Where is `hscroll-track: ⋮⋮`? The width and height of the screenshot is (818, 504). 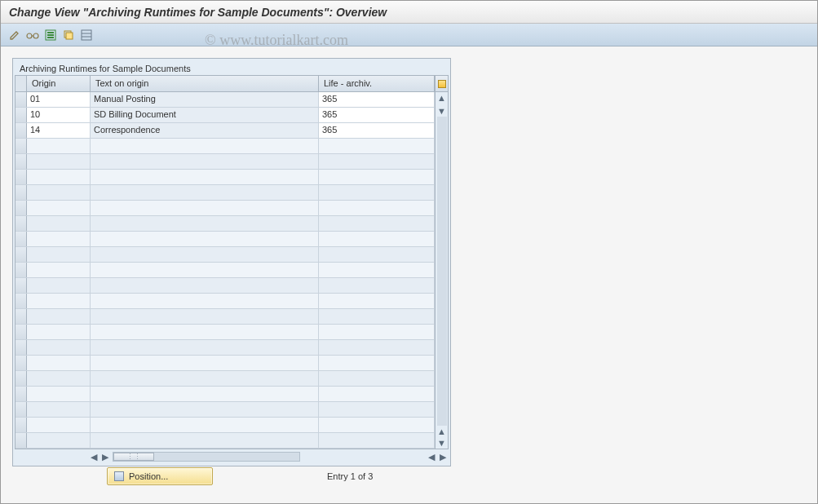 hscroll-track: ⋮⋮ is located at coordinates (206, 457).